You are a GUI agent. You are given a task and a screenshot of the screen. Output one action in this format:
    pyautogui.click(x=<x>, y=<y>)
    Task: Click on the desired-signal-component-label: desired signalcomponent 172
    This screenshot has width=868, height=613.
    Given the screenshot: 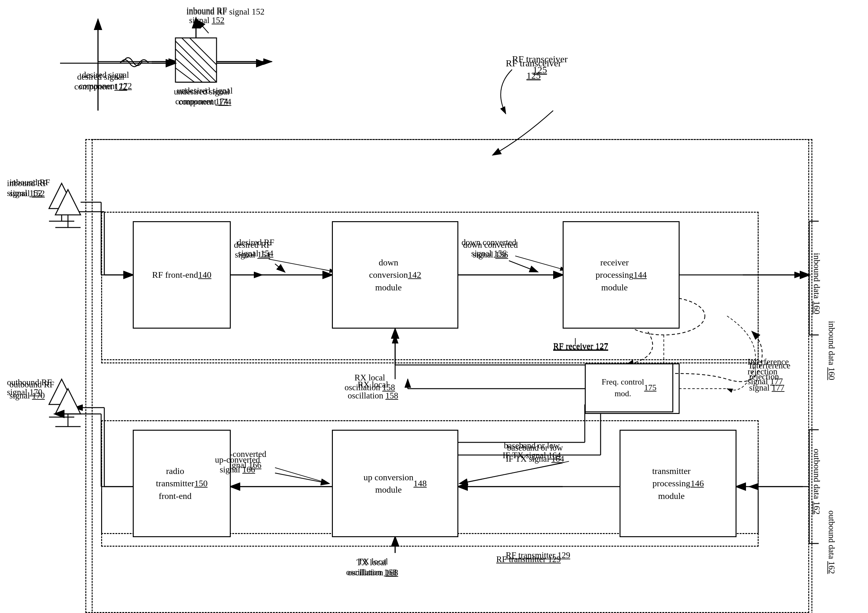 What is the action you would take?
    pyautogui.click(x=101, y=82)
    